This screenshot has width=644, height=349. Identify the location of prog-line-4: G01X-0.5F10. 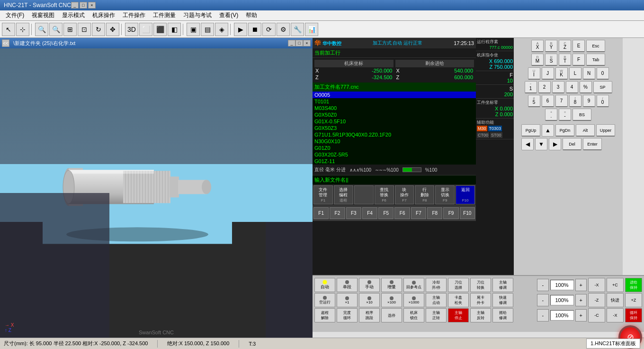
(394, 121).